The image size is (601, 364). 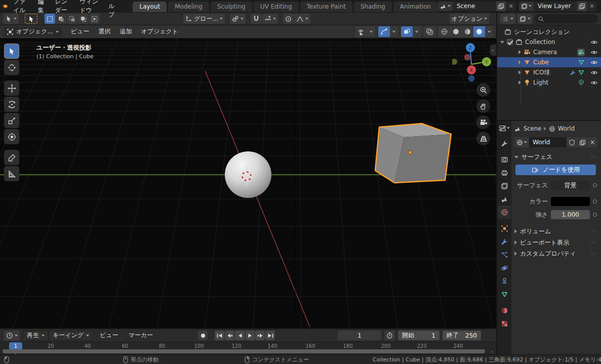 I want to click on tab-animation: Animation, so click(x=415, y=7).